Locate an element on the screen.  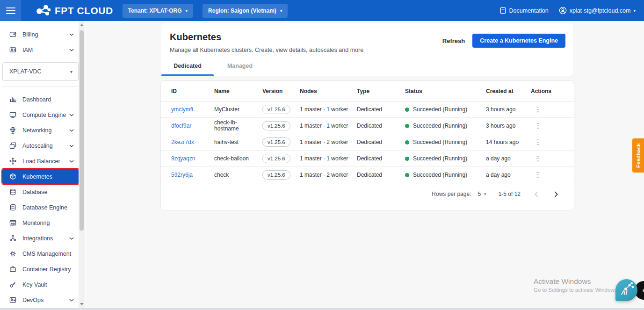
sidebar-item-label: Kubernetes is located at coordinates (37, 177).